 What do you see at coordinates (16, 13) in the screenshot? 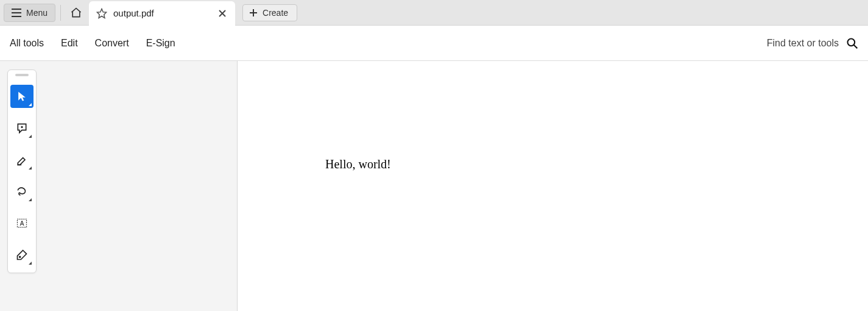
I see `hamburger-icon` at bounding box center [16, 13].